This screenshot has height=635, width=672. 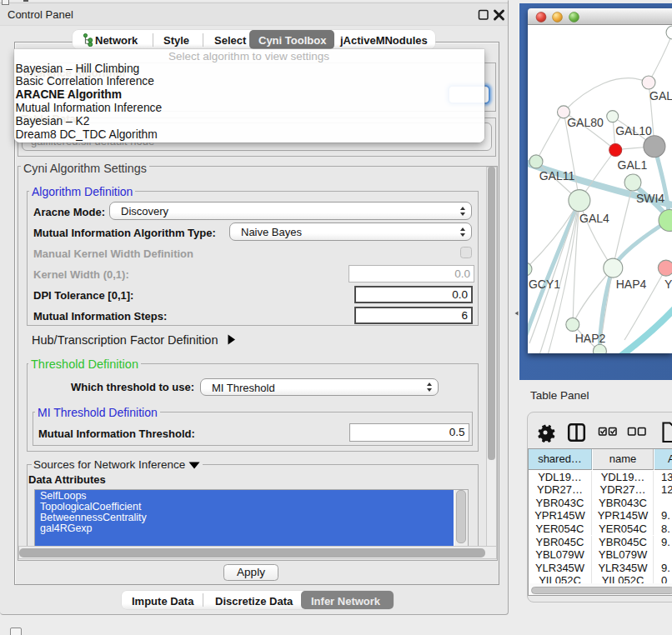 What do you see at coordinates (633, 165) in the screenshot?
I see `svg-text: GAL1` at bounding box center [633, 165].